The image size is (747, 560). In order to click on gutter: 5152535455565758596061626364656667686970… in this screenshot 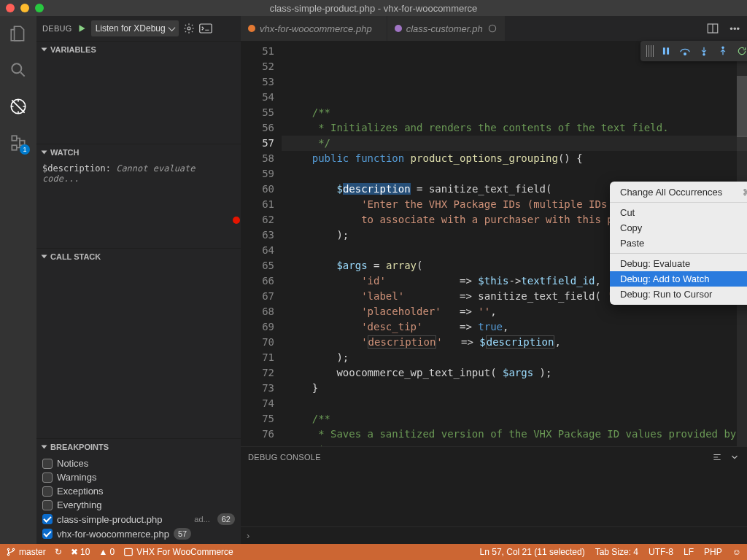, I will do `click(261, 244)`.